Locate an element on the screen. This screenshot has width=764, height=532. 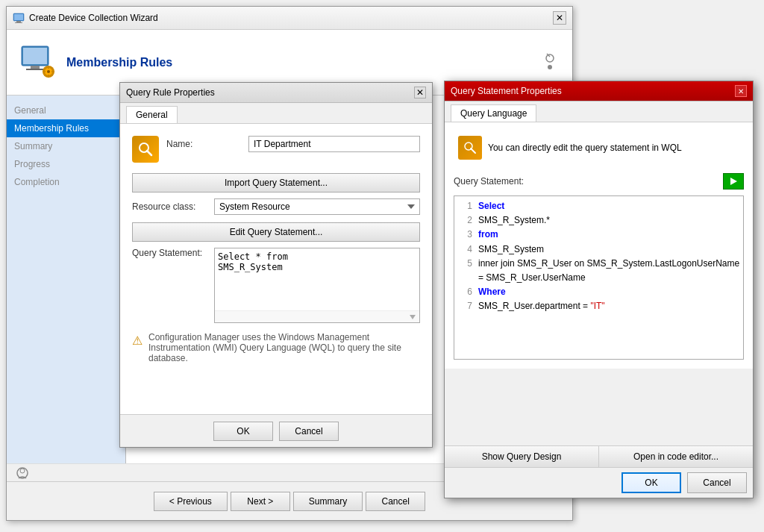
query-rule-footer: OK Cancel is located at coordinates (276, 431).